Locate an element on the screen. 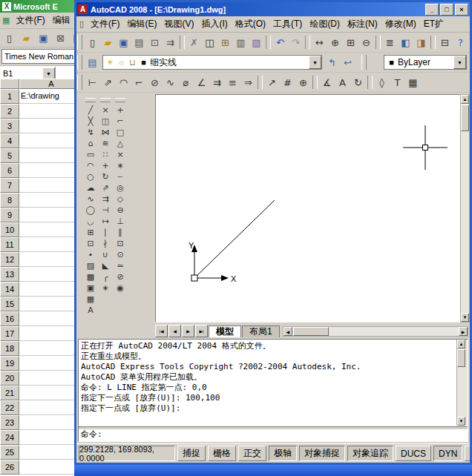 This screenshot has height=476, width=472. status-toggle-dyn: DYN is located at coordinates (448, 454).